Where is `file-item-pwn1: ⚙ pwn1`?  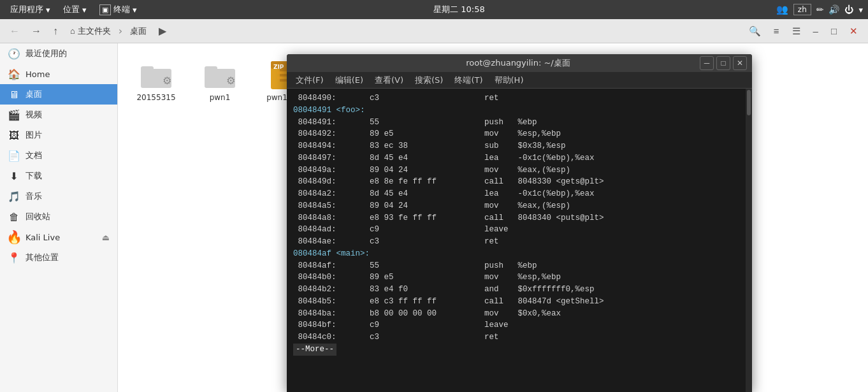 file-item-pwn1: ⚙ pwn1 is located at coordinates (220, 81).